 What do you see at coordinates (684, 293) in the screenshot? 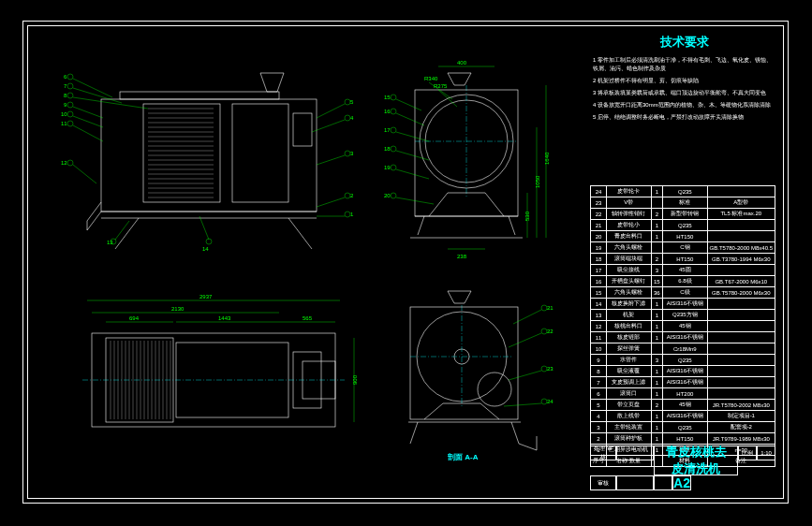
I see `bom-row: 15六角头螺栓36C级GB.T5780-2000 M6x30` at bounding box center [684, 293].